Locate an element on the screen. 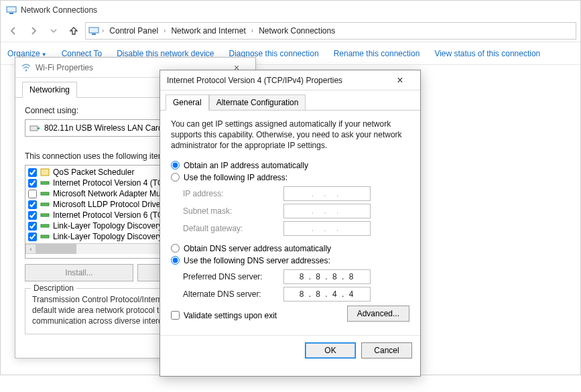 This screenshot has width=581, height=392. ipv4-tab-row: General Alternate Configuration is located at coordinates (290, 101).